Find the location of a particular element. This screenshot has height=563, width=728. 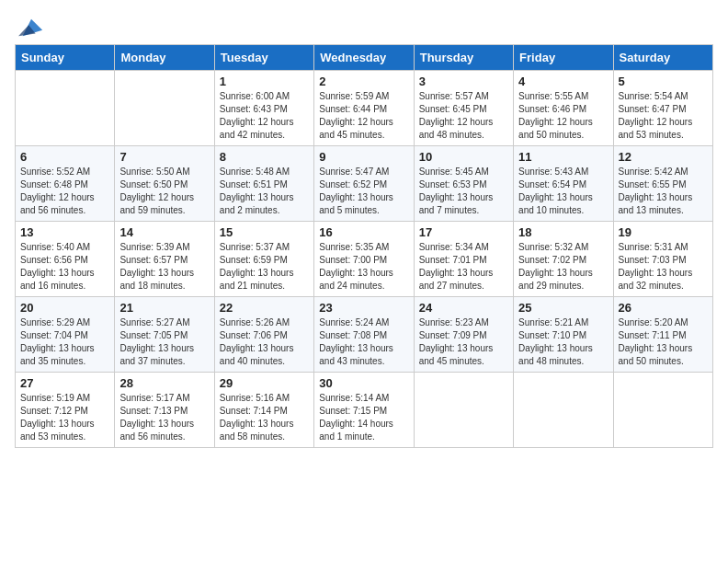

day-cell: 28Sunrise: 5:17 AM Sunset: 7:13 PM Dayli… is located at coordinates (165, 410).